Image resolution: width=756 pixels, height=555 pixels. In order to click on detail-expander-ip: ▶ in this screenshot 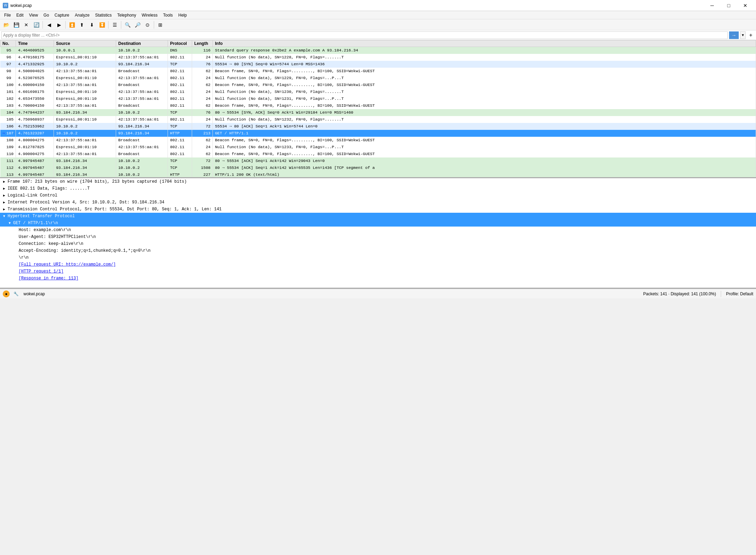, I will do `click(4, 202)`.